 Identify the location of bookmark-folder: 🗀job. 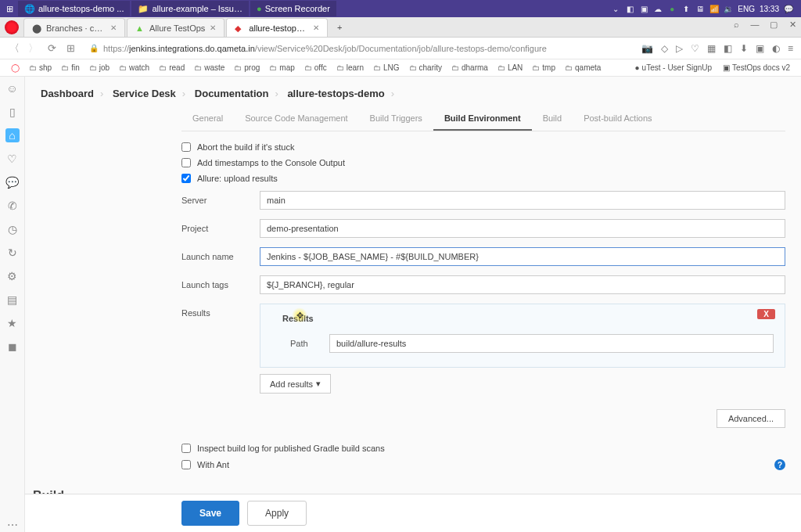
(99, 67).